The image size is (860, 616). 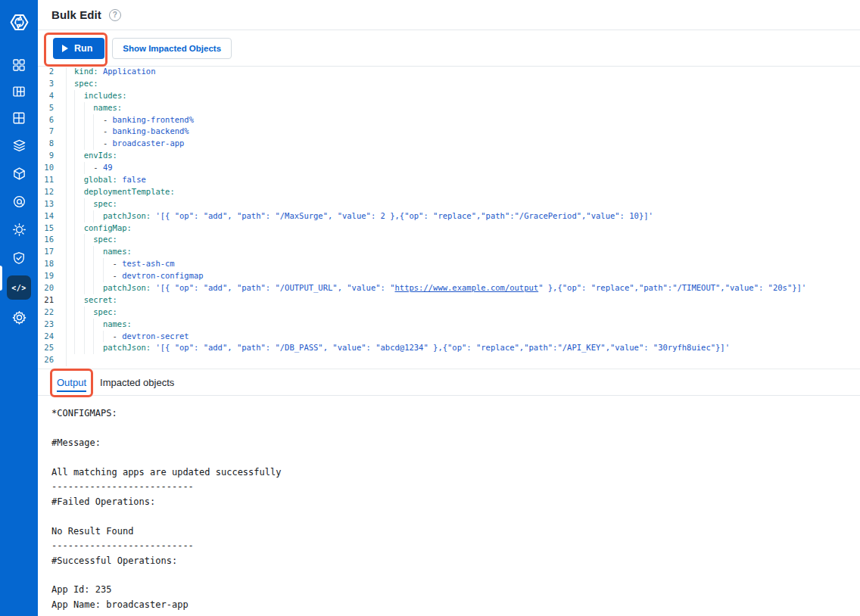 What do you see at coordinates (449, 382) in the screenshot?
I see `result-tabs: OutputImpacted objects` at bounding box center [449, 382].